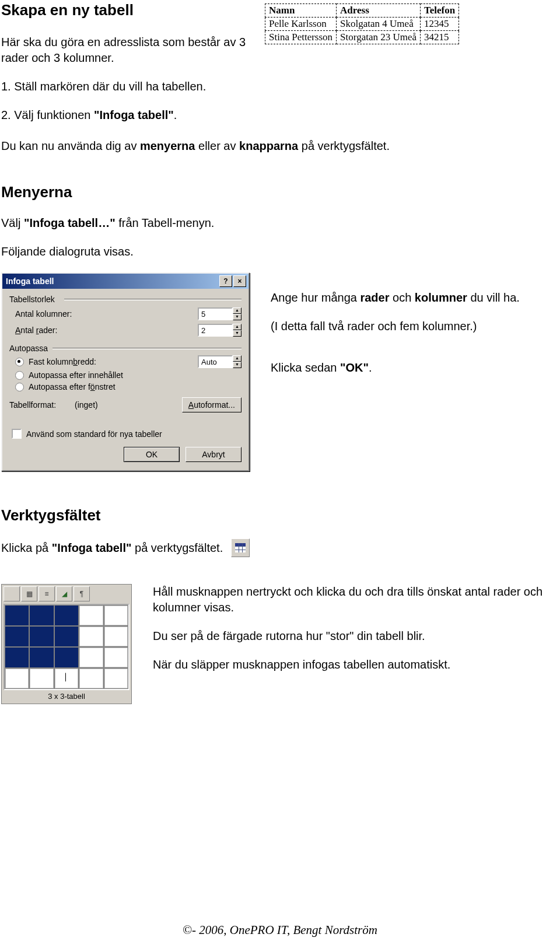  Describe the element at coordinates (354, 636) in the screenshot. I see `drag-instruction-2: Du ser på de färgade rutorna hur "stor" …` at that location.